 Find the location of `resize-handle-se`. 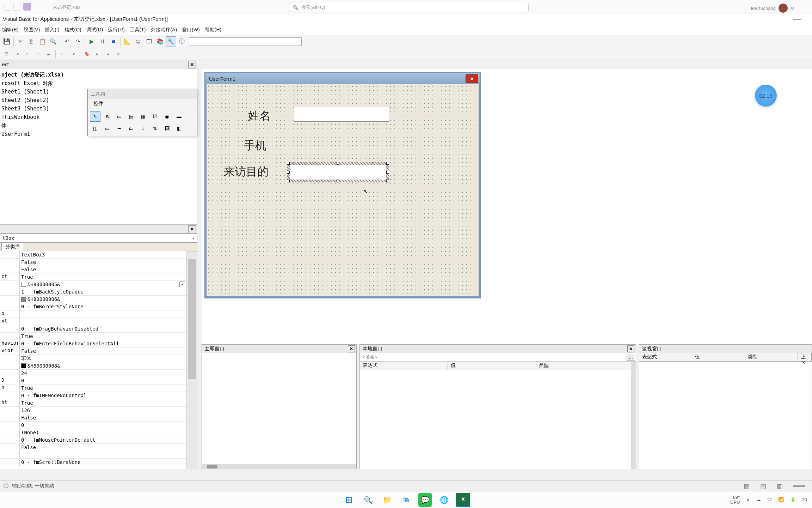

resize-handle-se is located at coordinates (388, 181).